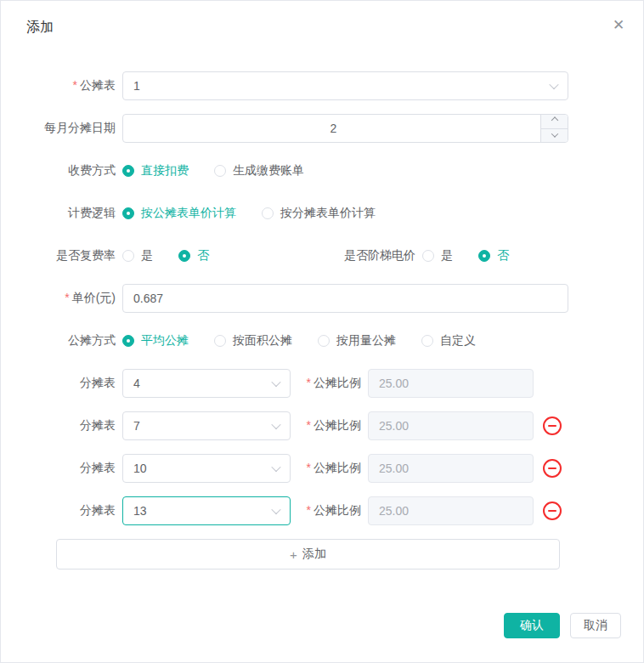 This screenshot has width=644, height=663. What do you see at coordinates (357, 341) in the screenshot?
I see `radio-share-by-usage: 按用量公摊` at bounding box center [357, 341].